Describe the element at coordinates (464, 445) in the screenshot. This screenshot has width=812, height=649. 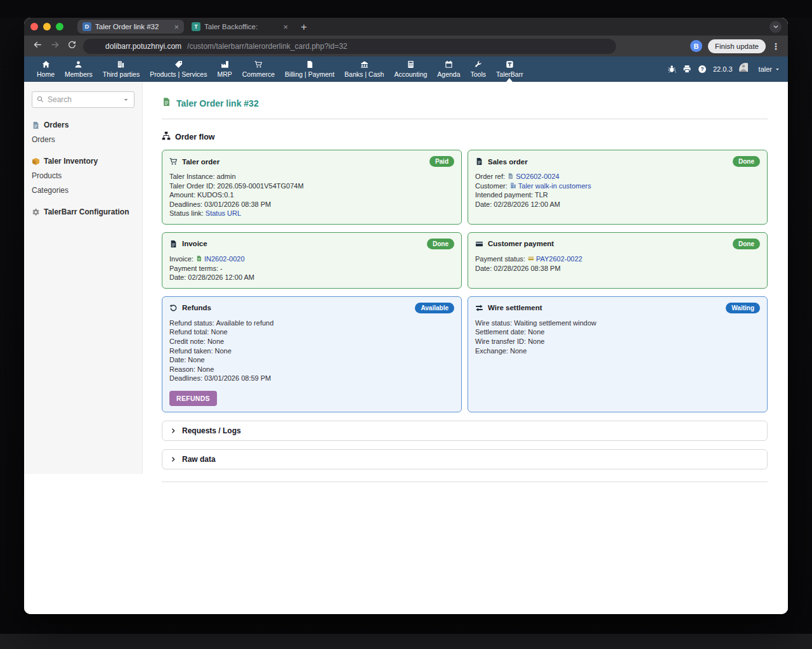
I see `collapsible-panels: Requests / LogsRaw data` at that location.